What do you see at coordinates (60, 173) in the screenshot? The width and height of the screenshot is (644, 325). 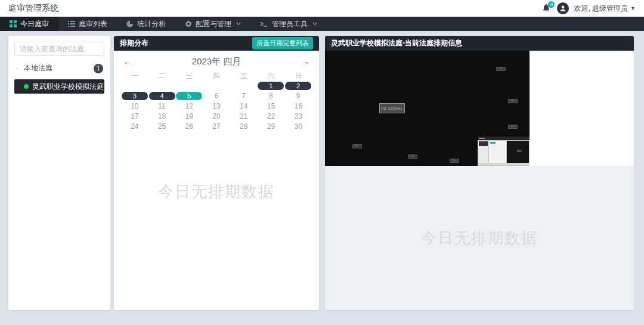 I see `court-sidebar-panel: - 本地法庭 1 灵武职业学校模拟法庭` at bounding box center [60, 173].